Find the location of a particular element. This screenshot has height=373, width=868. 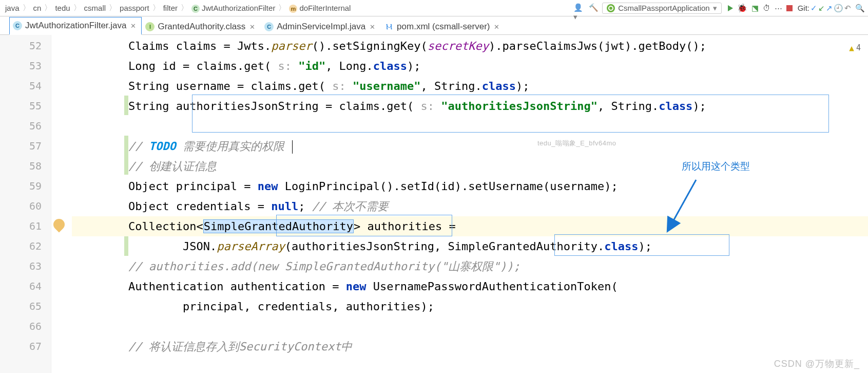

tab-label: AdminServiceImpl.java is located at coordinates (321, 27).